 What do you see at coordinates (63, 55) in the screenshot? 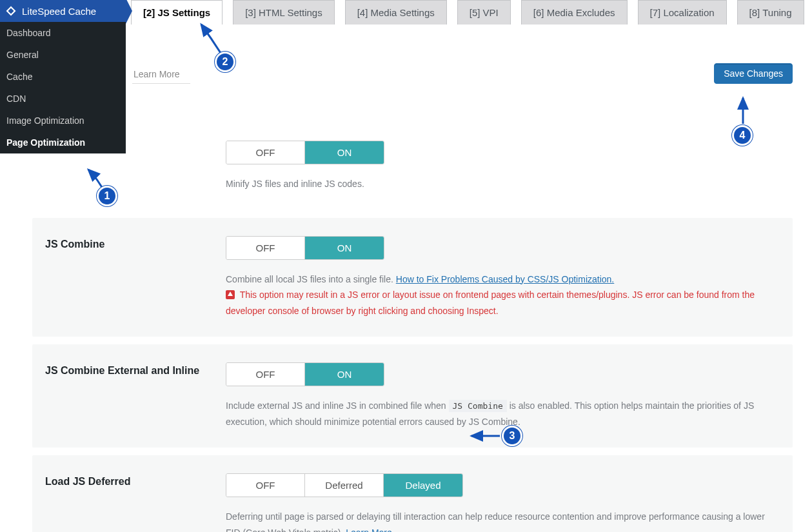
I see `sidebar-item-general: General` at bounding box center [63, 55].